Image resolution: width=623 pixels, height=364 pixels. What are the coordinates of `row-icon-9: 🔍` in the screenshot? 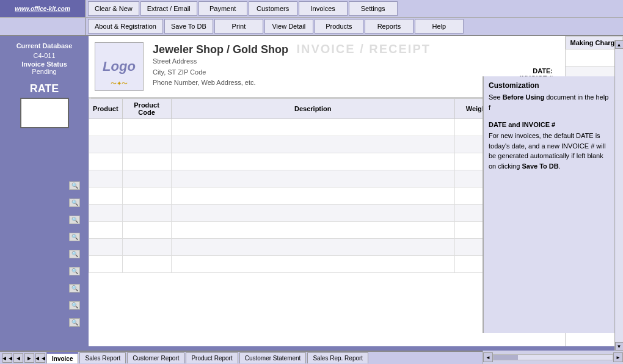 It's located at (75, 322).